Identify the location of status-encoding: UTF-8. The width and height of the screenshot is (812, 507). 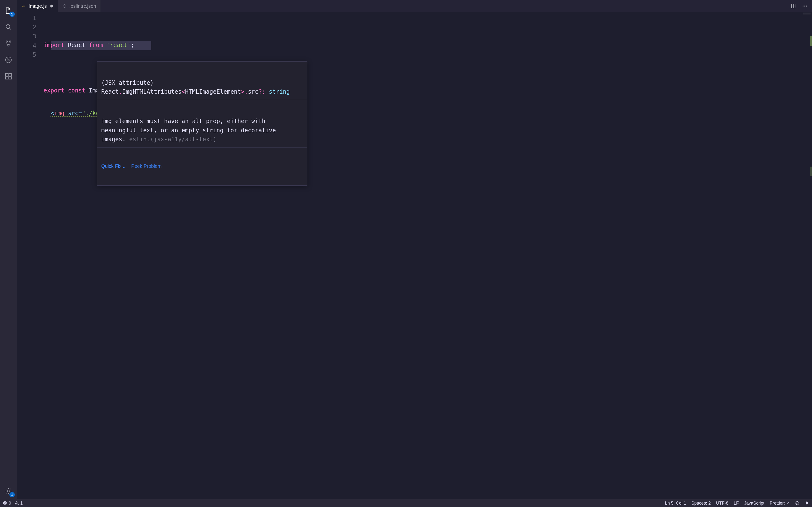
(722, 503).